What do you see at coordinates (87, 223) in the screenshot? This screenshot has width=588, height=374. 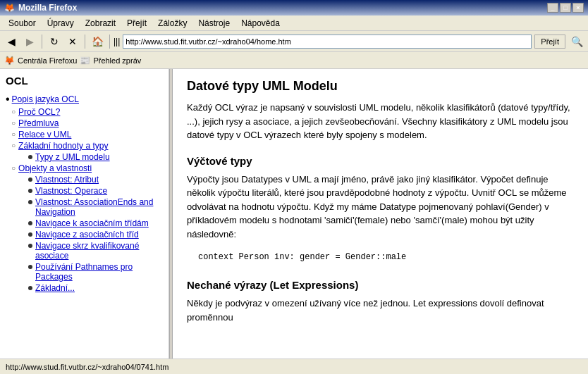 I see `sidebar-item-nav-k: Navigace k asociačním třídám` at bounding box center [87, 223].